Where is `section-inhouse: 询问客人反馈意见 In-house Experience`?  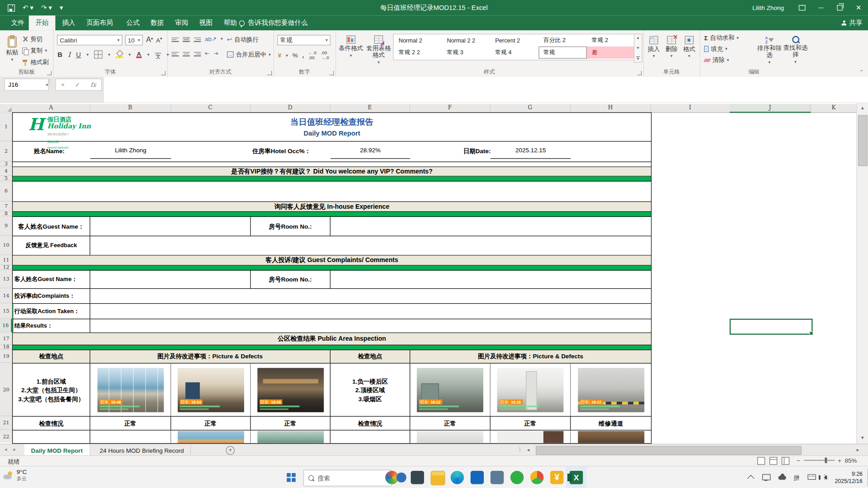 section-inhouse: 询问客人反馈意见 In-house Experience is located at coordinates (332, 207).